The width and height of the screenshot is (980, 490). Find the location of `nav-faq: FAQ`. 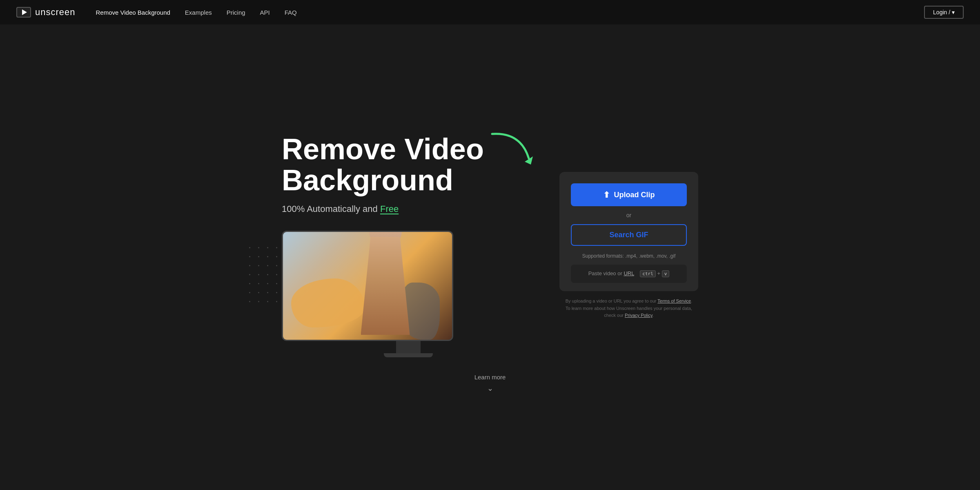

nav-faq: FAQ is located at coordinates (291, 12).